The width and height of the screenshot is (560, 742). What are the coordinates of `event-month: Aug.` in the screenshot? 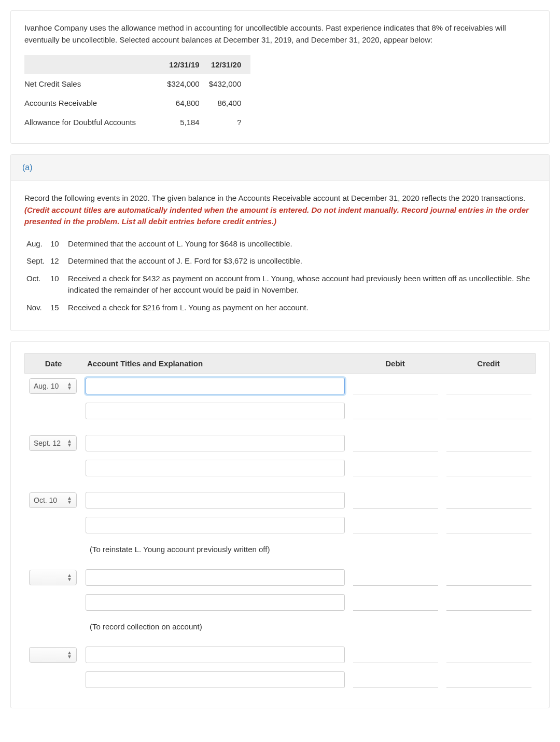 It's located at (38, 244).